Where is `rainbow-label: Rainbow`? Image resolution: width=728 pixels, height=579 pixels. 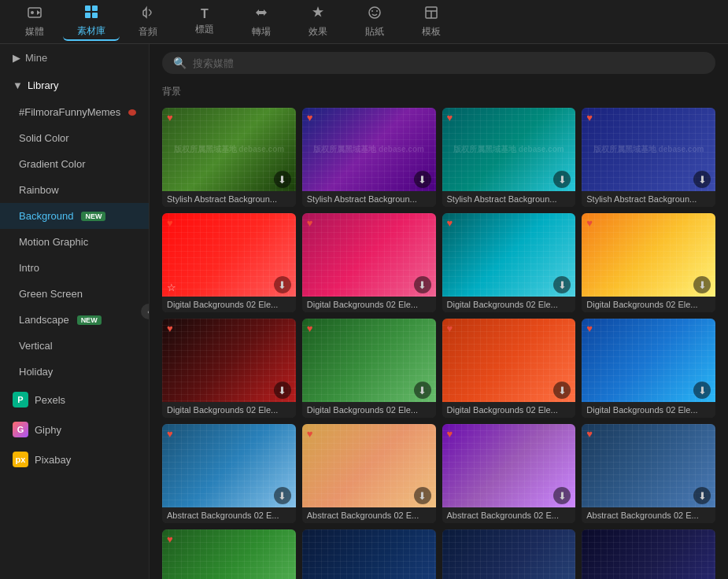
rainbow-label: Rainbow is located at coordinates (39, 190).